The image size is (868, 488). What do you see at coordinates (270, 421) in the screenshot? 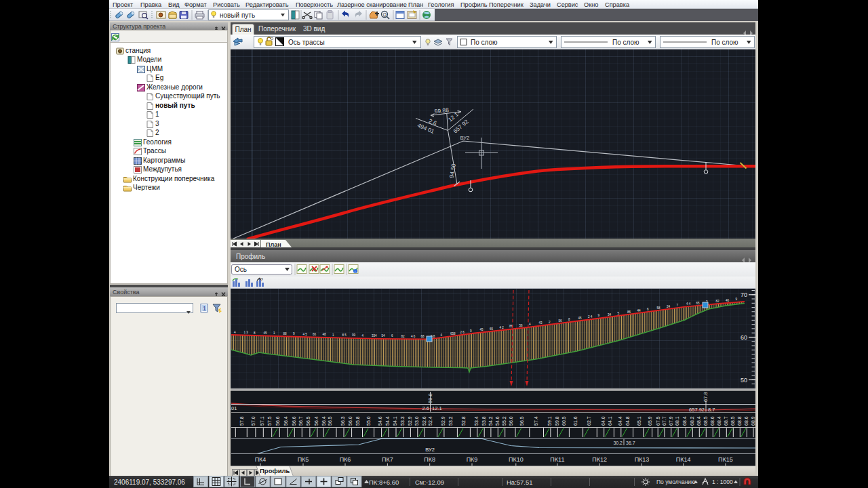
I see `svg-text: 57.5` at bounding box center [270, 421].